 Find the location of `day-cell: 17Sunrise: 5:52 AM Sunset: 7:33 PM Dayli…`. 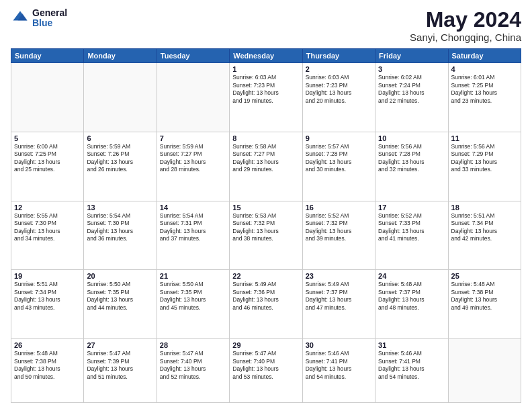

day-cell: 17Sunrise: 5:52 AM Sunset: 7:33 PM Dayli… is located at coordinates (412, 235).